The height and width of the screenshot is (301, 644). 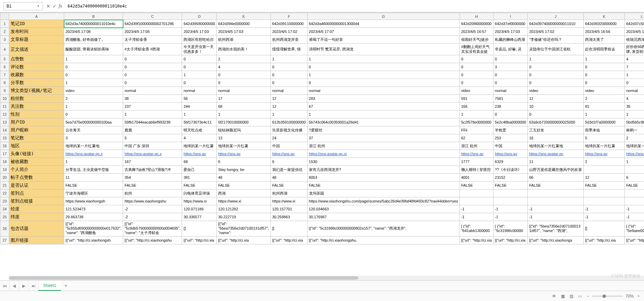 What do you see at coordinates (511, 130) in the screenshot?
I see `cell: 羊牧度` at bounding box center [511, 130].